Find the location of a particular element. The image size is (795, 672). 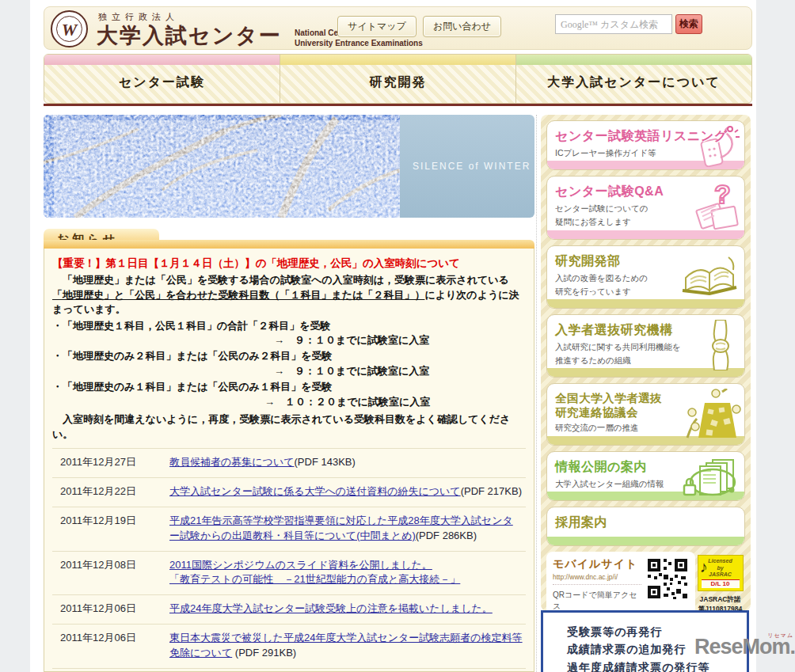

news-text: 大学入試センター試験に係る大学への送付資料の紛失について(PDF 217KB) is located at coordinates (348, 492).